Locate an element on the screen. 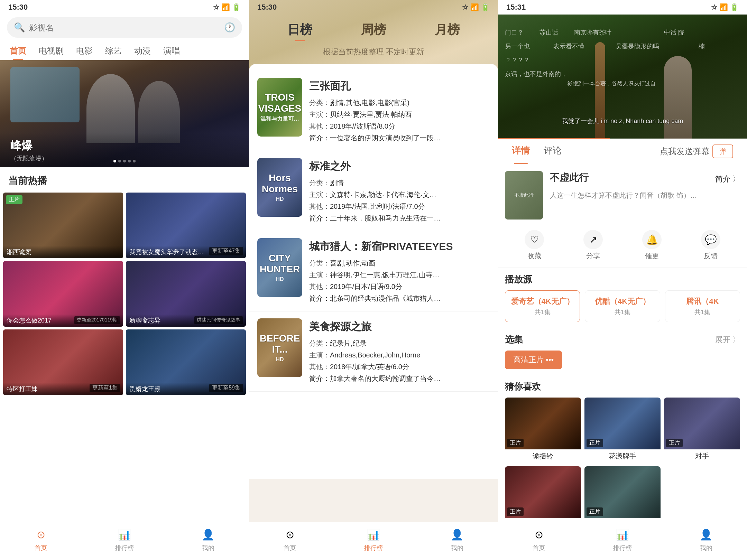  source-tencent-count: 共1集 is located at coordinates (703, 312).